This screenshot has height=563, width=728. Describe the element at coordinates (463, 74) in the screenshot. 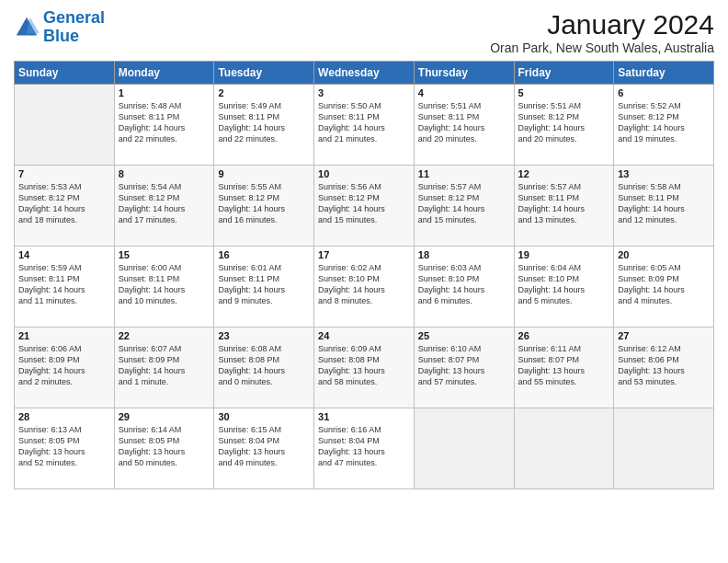

I see `weekday-header: Thursday` at that location.